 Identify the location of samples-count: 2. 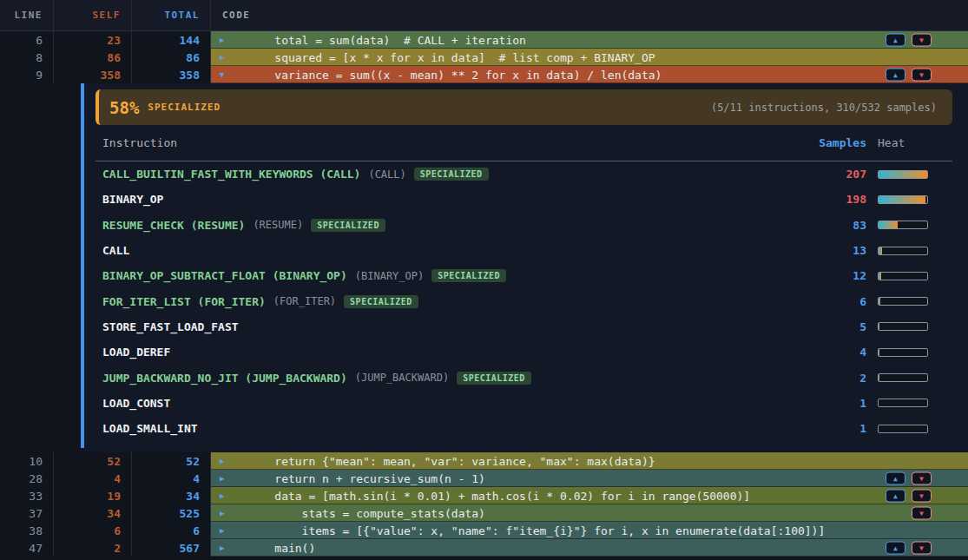
(836, 379).